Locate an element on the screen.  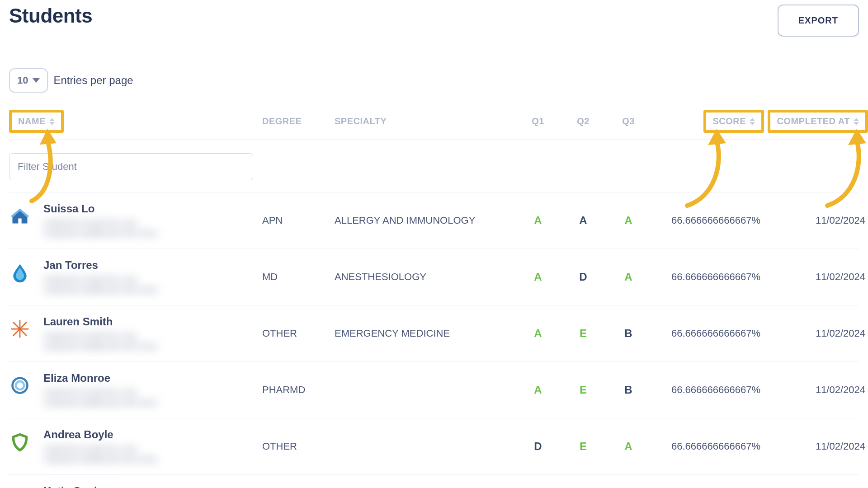
name-cell: Andrea Boyleredacted email line oneredac… is located at coordinates (136, 446).